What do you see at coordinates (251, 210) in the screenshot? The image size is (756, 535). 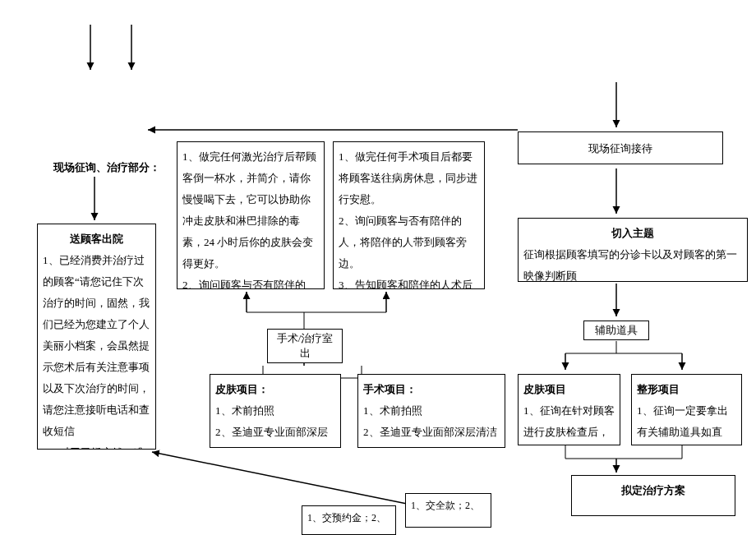 I see `laser-text-1: 1、做完任何激光治疗后帮顾客倒一杯水，并简介，请你慢慢喝下去，它可以协助你冲走皮…` at bounding box center [251, 210].